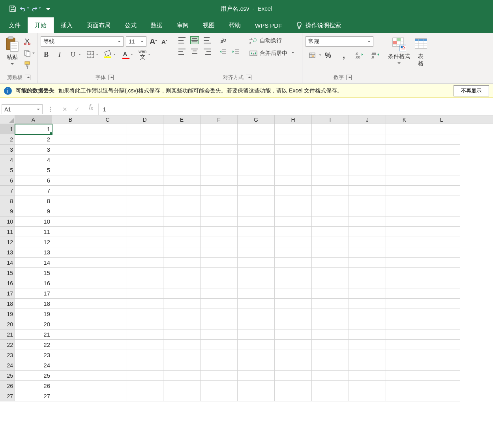 The image size is (493, 448). Describe the element at coordinates (442, 396) in the screenshot. I see `cell-L27` at that location.